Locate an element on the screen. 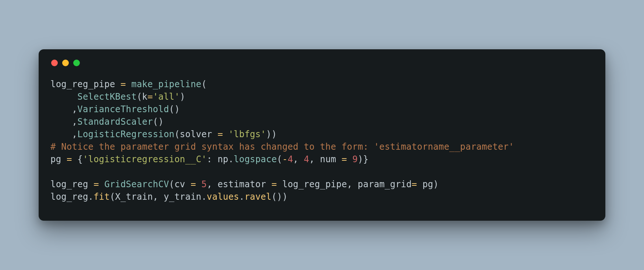 Image resolution: width=644 pixels, height=270 pixels. code-token: - is located at coordinates (285, 159).